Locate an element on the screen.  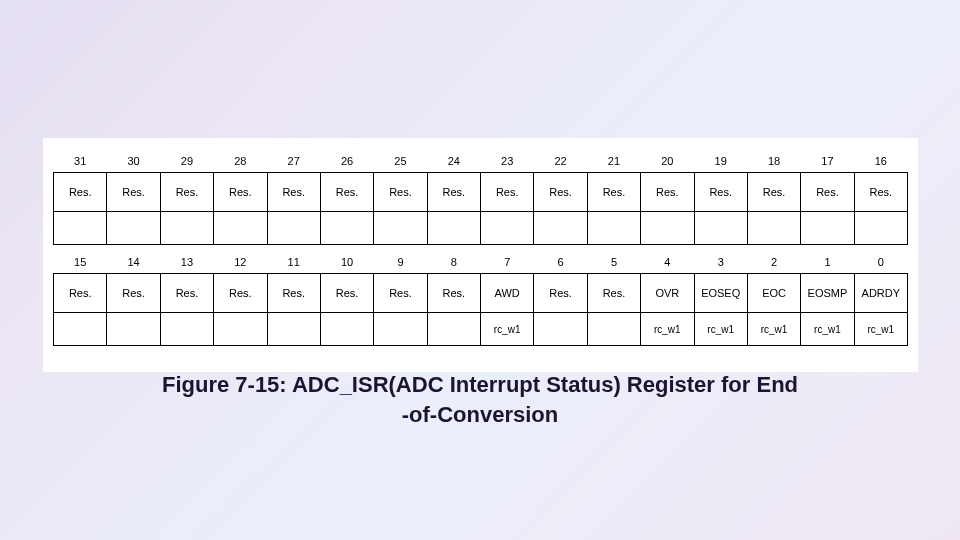
bit-num: 13 is located at coordinates (186, 262).